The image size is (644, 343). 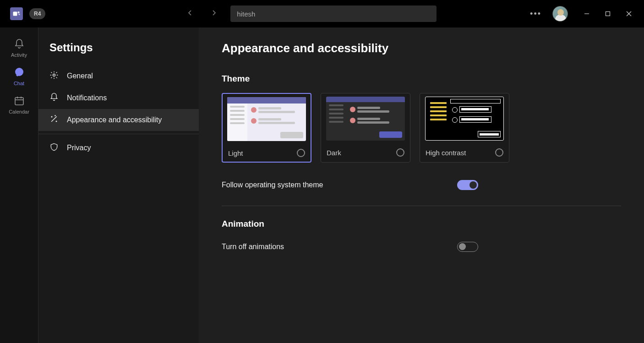 What do you see at coordinates (19, 55) in the screenshot?
I see `rail-label: Activity` at bounding box center [19, 55].